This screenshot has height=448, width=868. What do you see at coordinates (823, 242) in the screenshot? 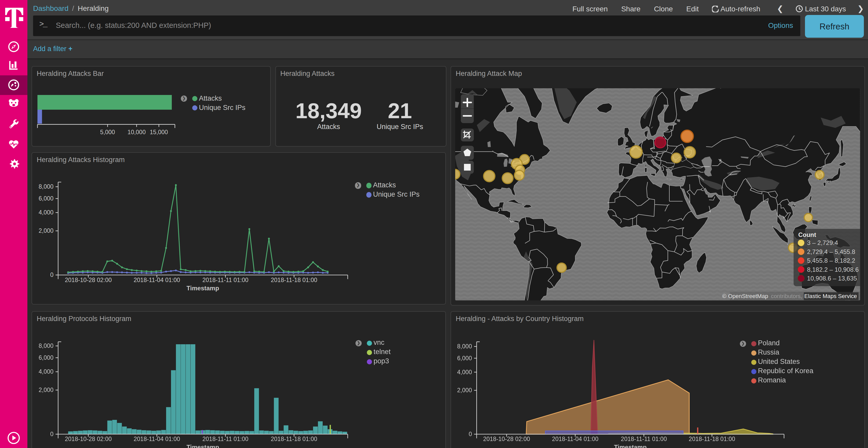
I see `svg-text: 3 – 2,729.4` at bounding box center [823, 242].